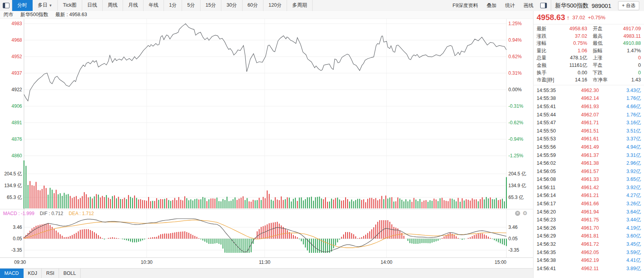 This screenshot has width=644, height=278. Describe the element at coordinates (528, 6) in the screenshot. I see `toolbar-tool-4: 画线` at that location.